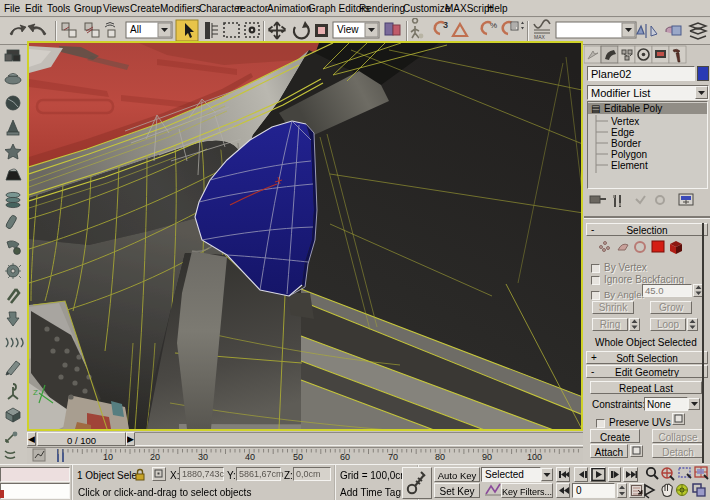  Describe the element at coordinates (626, 144) in the screenshot. I see `svg-text: Border` at that location.